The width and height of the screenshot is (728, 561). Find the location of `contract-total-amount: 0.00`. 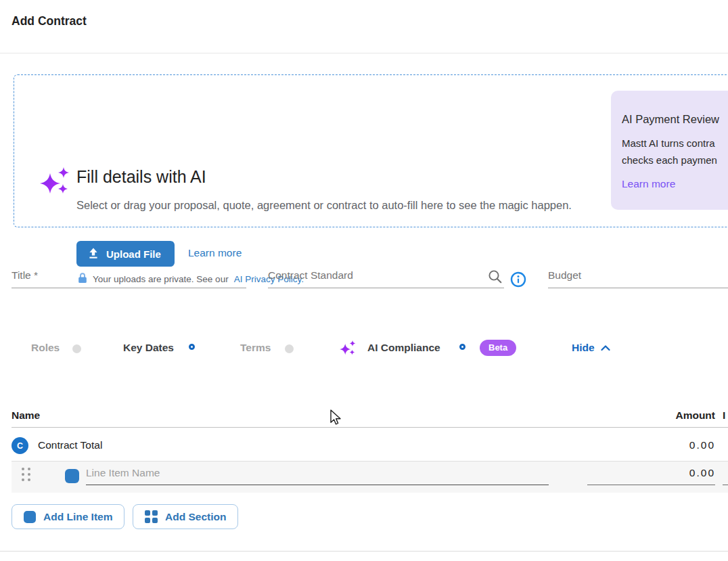

contract-total-amount: 0.00 is located at coordinates (702, 445).